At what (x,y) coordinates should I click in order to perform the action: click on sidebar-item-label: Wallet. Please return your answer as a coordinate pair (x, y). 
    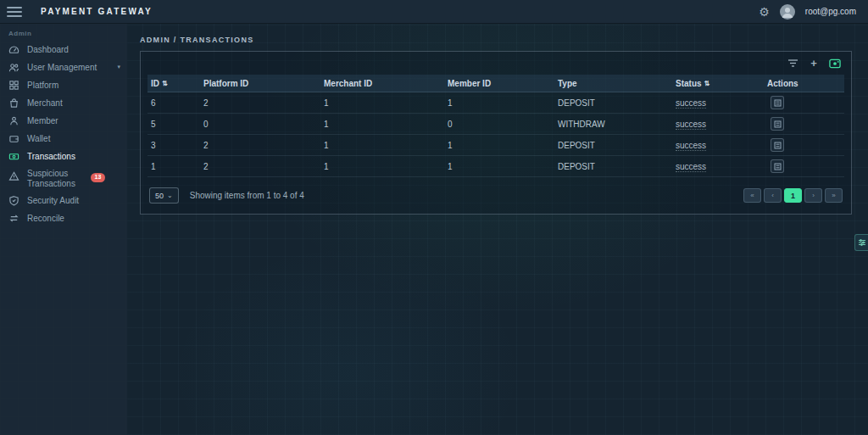
    Looking at the image, I should click on (74, 139).